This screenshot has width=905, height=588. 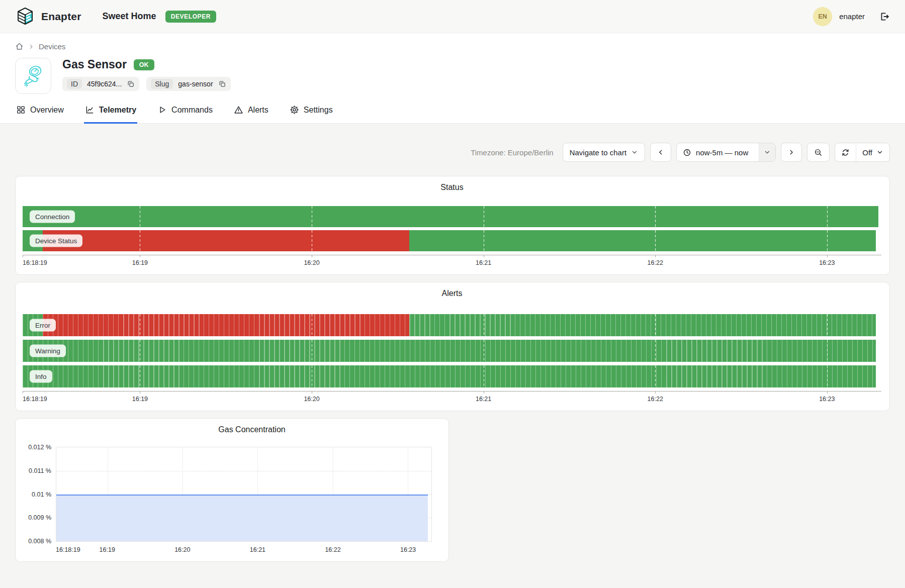 What do you see at coordinates (884, 17) in the screenshot?
I see `logout-icon` at bounding box center [884, 17].